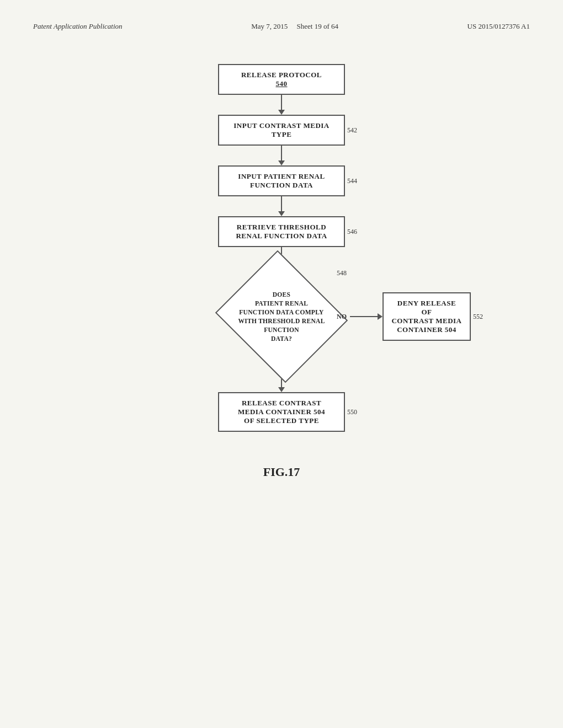  Describe the element at coordinates (282, 75) in the screenshot. I see `node-release-protocol-line1: RELEASE PROTOCOL` at that location.